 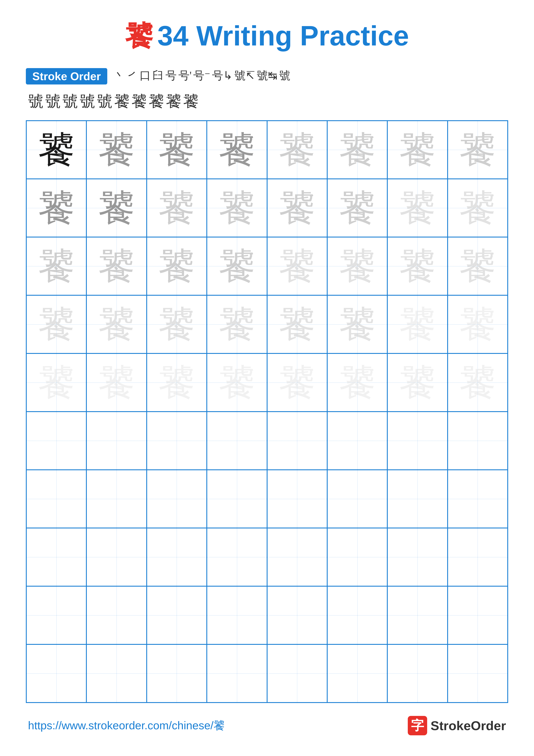 What do you see at coordinates (478, 324) in the screenshot?
I see `char-r4c8: 饕` at bounding box center [478, 324].